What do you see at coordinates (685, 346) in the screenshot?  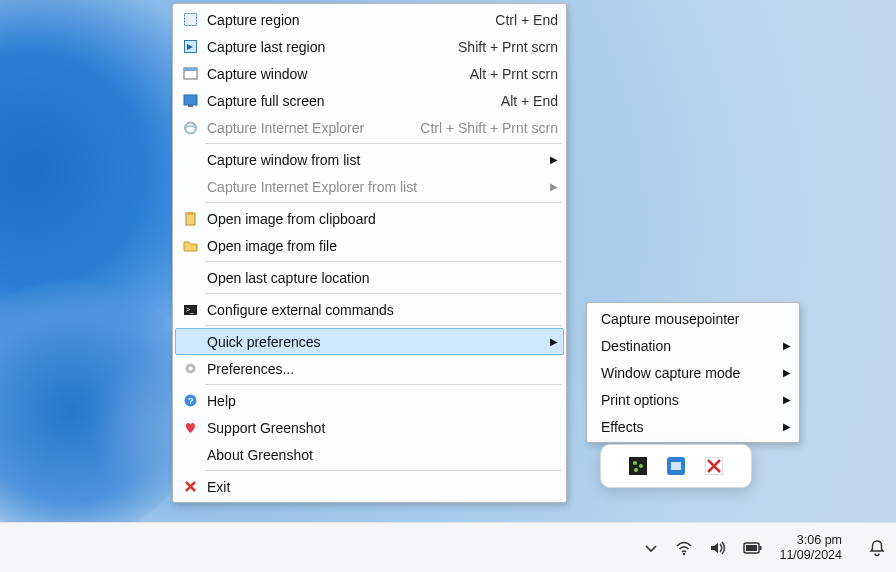 I see `menu-label: Destination` at bounding box center [685, 346].